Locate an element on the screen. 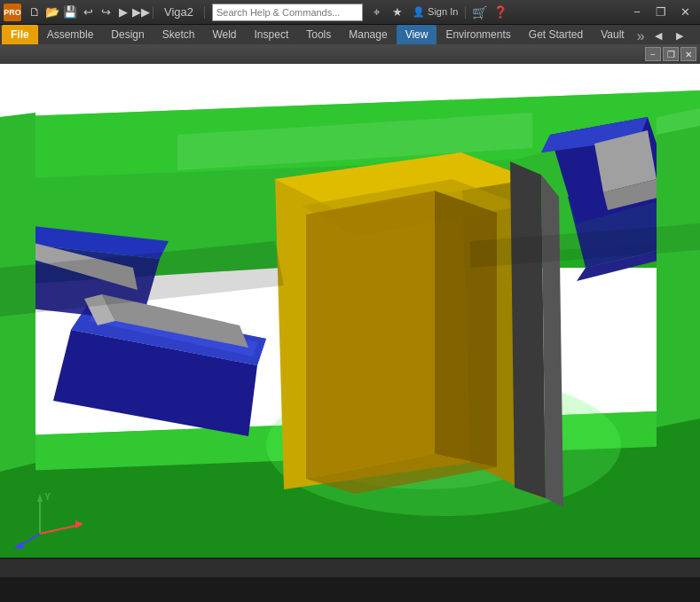 The height and width of the screenshot is (602, 700). help-btn: ❓ is located at coordinates (500, 12).